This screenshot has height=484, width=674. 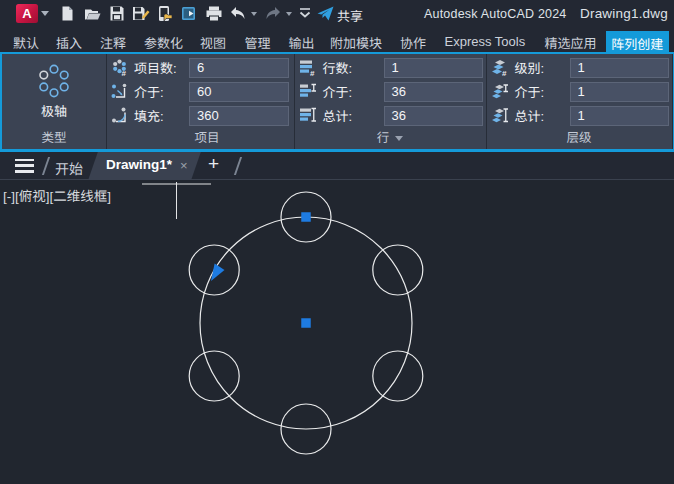 What do you see at coordinates (620, 68) in the screenshot?
I see `level-count-field: 1` at bounding box center [620, 68].